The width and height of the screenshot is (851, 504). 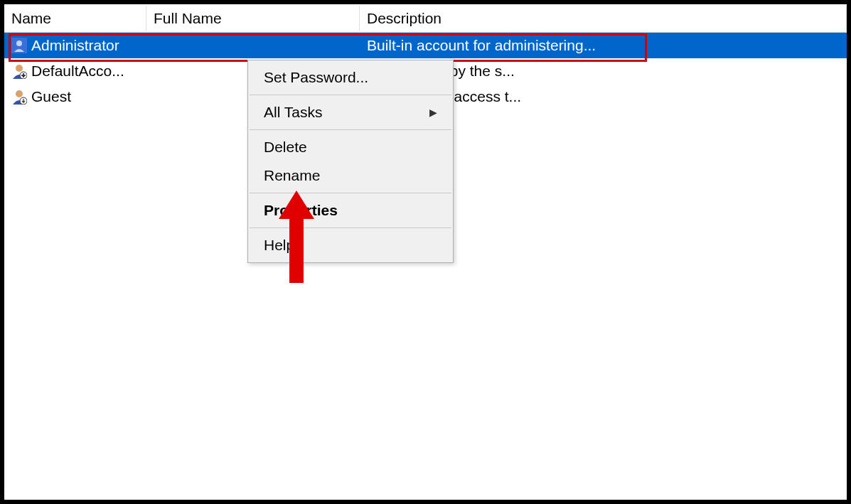 I want to click on context-menu: Set Password... All Tasks ▶ Delete Renam…, so click(x=350, y=161).